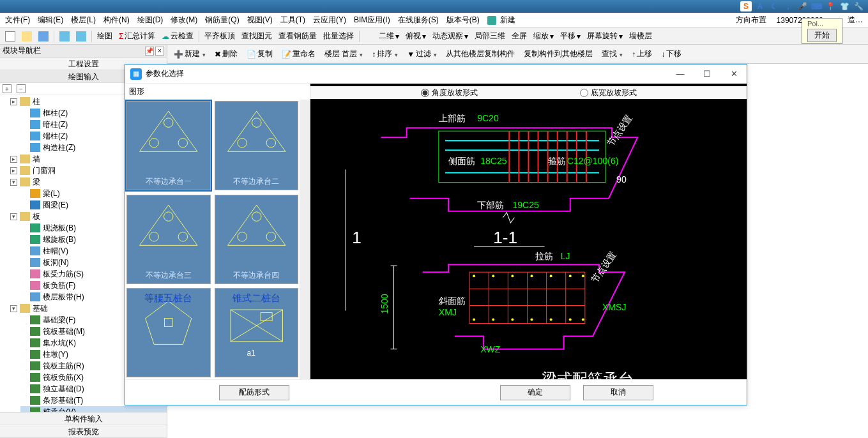 Image resolution: width=868 pixels, height=438 pixels. What do you see at coordinates (339, 36) in the screenshot?
I see `tb-batchsel: 批量选择` at bounding box center [339, 36].